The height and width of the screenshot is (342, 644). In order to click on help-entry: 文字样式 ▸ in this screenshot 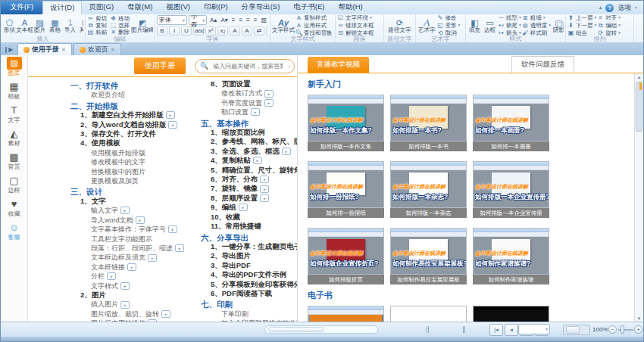, I will do `click(136, 286)`.